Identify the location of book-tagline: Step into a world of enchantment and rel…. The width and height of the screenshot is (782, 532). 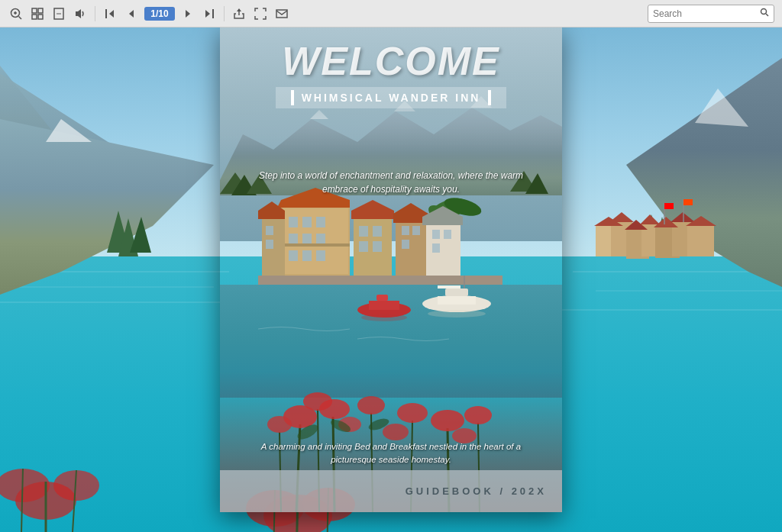
(391, 182).